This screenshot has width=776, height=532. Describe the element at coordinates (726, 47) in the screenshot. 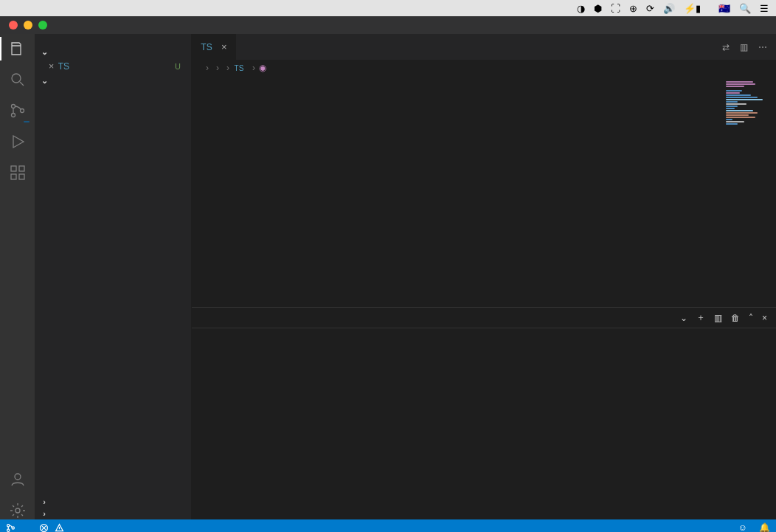

I see `compare-icon: ⇄` at that location.